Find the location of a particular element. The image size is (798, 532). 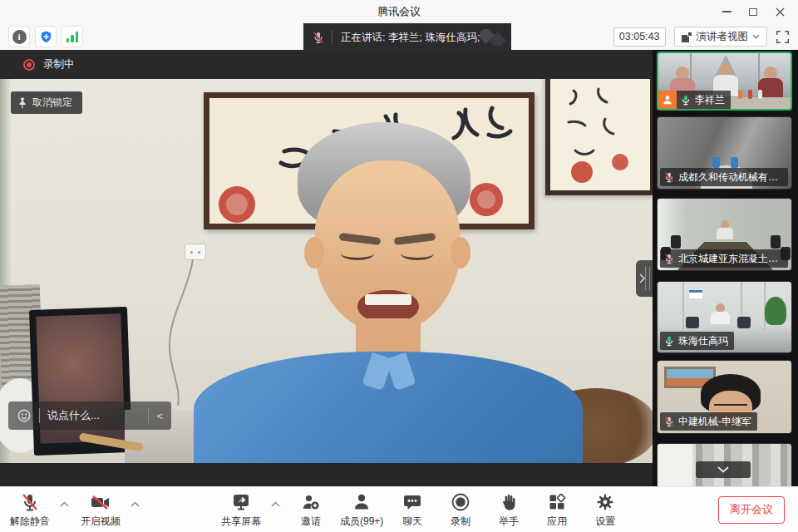

shirt-collar is located at coordinates (401, 372).